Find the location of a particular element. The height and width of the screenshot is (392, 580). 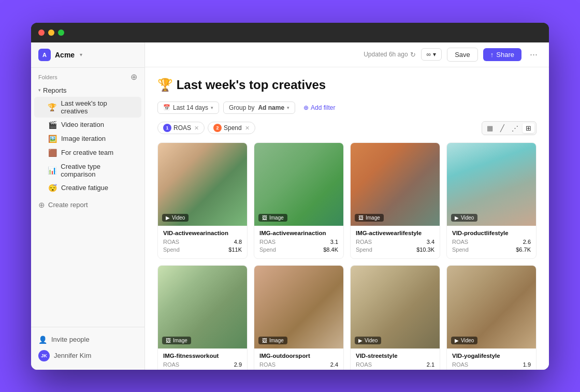

invite-people-button: 👤 Invite people is located at coordinates (88, 340).